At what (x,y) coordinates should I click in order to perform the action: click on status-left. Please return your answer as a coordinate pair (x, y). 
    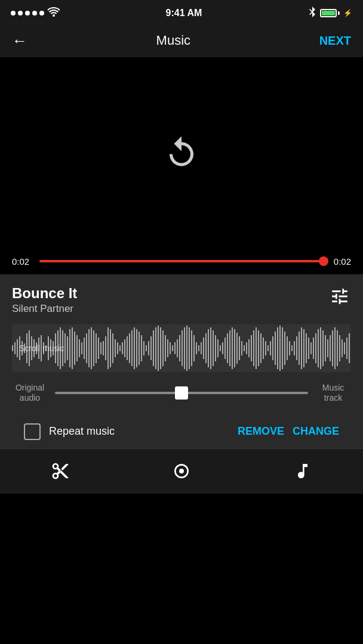
    Looking at the image, I should click on (35, 13).